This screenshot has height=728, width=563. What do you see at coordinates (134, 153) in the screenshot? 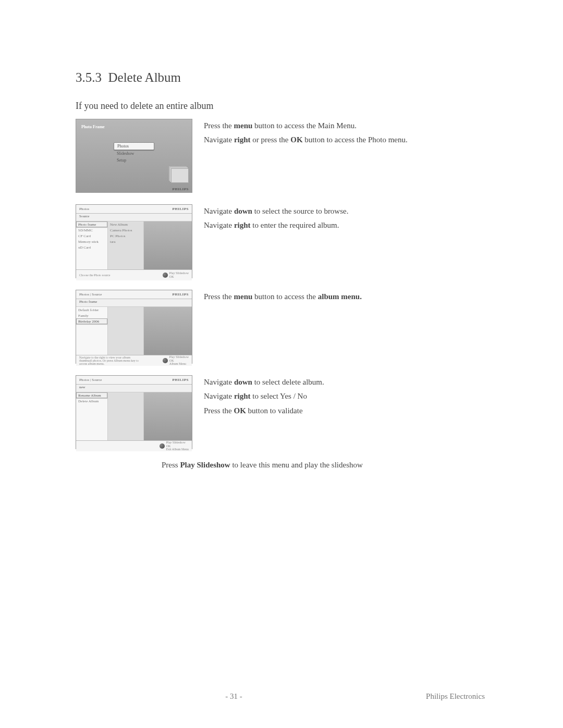
I see `shot-menu: PhotosSlideshowSetup` at bounding box center [134, 153].